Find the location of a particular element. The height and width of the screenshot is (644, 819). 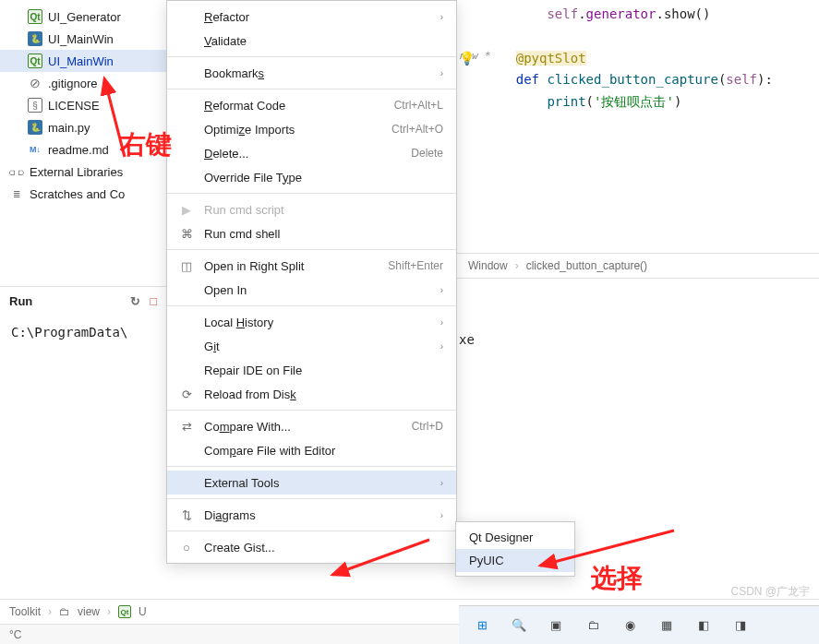

menu-label: Compare File with Editor is located at coordinates (323, 450).